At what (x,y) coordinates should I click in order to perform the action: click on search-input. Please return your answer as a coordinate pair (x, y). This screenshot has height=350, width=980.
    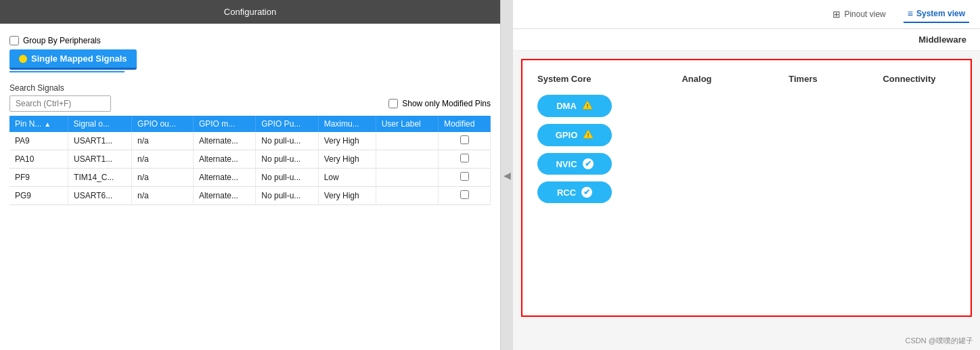
    Looking at the image, I should click on (60, 104).